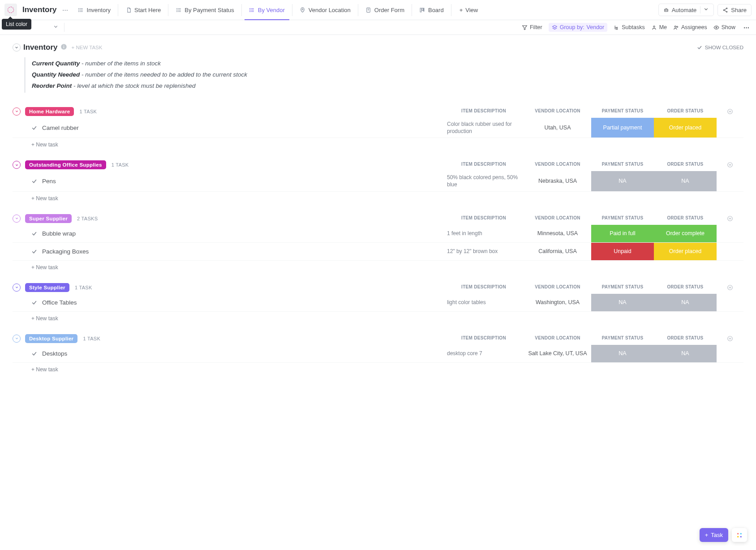 The width and height of the screenshot is (756, 550). What do you see at coordinates (385, 10) in the screenshot?
I see `tab-order-form: Order Form` at bounding box center [385, 10].